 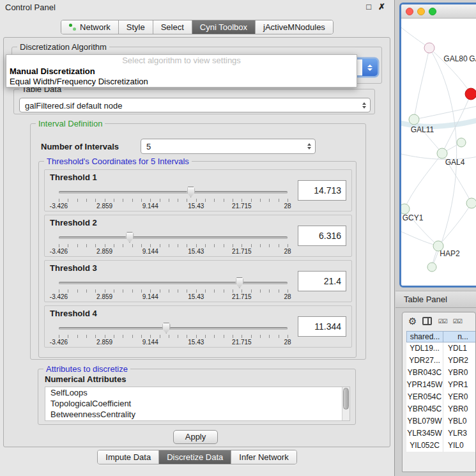 What do you see at coordinates (73, 105) in the screenshot?
I see `combo-value: galFiltered.sif default node` at bounding box center [73, 105].